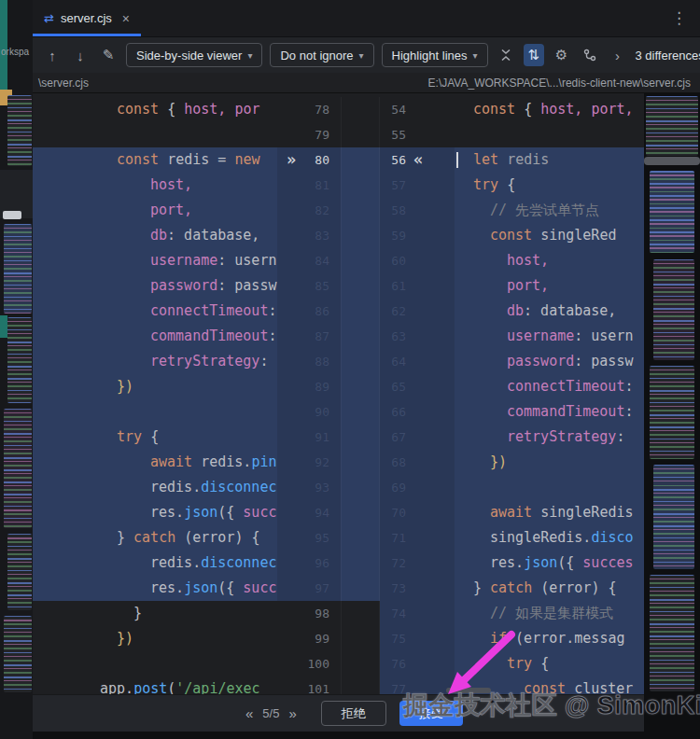  What do you see at coordinates (322, 513) in the screenshot?
I see `line-number: 94` at bounding box center [322, 513].